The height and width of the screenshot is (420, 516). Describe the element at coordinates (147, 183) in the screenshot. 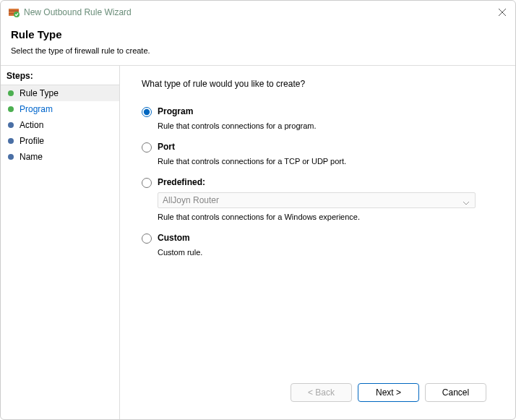

I see `radio-predefined` at that location.